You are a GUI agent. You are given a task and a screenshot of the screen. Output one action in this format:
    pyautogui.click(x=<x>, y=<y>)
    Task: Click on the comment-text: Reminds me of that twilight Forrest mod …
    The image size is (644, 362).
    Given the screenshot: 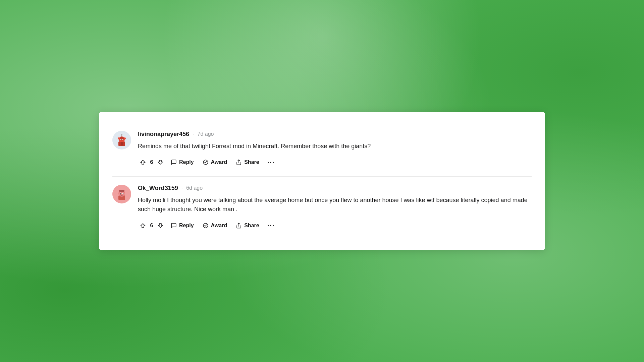 What is the action you would take?
    pyautogui.click(x=335, y=146)
    